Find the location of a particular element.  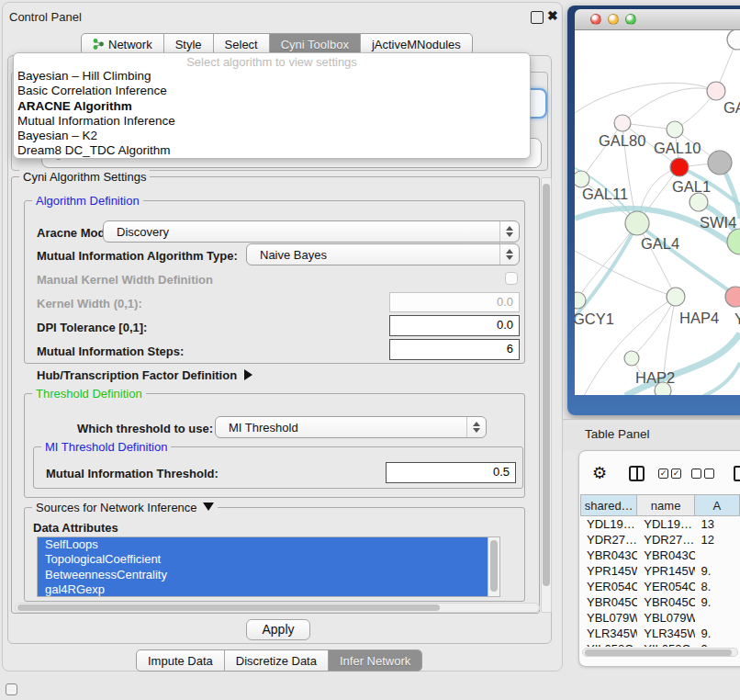

data-attribute-item: TopologicalCoefficient is located at coordinates (268, 559).